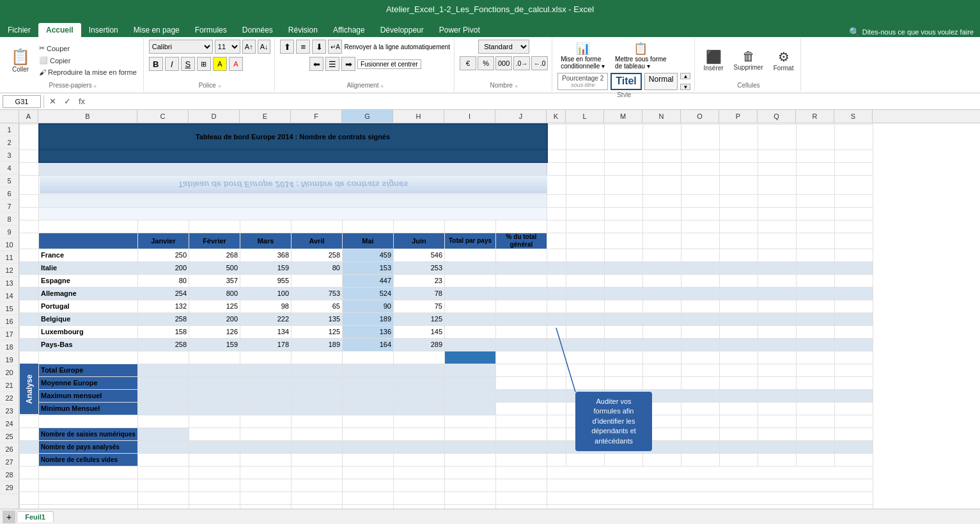 This screenshot has width=980, height=524. Describe the element at coordinates (9, 475) in the screenshot. I see `row-28: 28` at that location.